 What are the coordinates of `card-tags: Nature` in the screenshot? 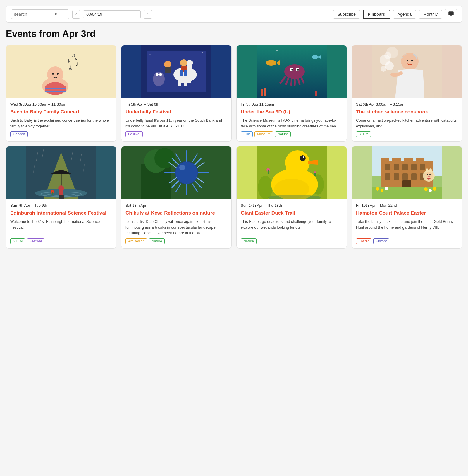 It's located at (292, 241).